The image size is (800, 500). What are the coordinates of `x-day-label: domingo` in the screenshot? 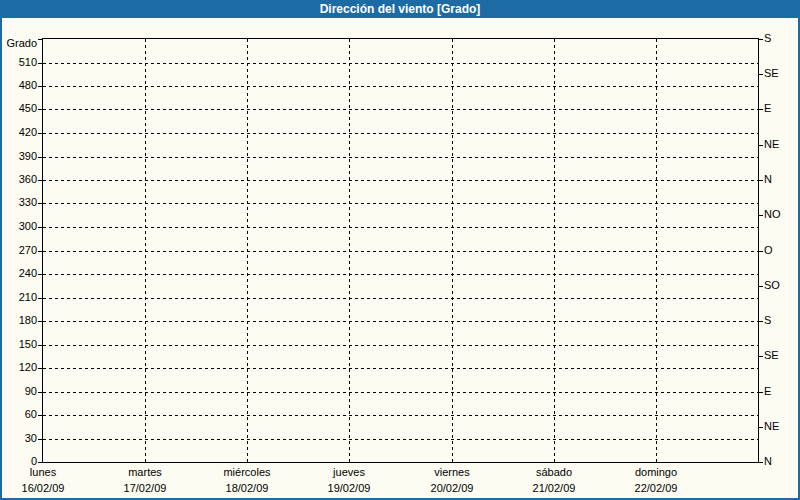 It's located at (656, 472).